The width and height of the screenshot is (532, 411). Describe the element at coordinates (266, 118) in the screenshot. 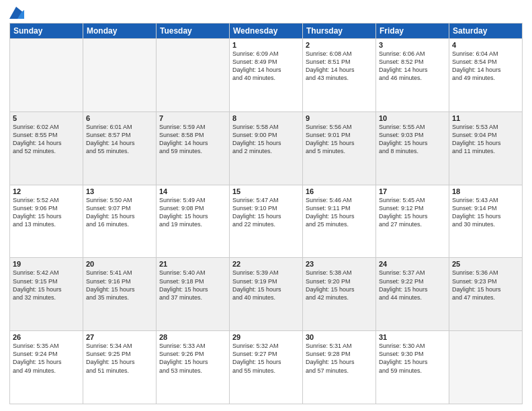

I see `day-number: 8` at that location.